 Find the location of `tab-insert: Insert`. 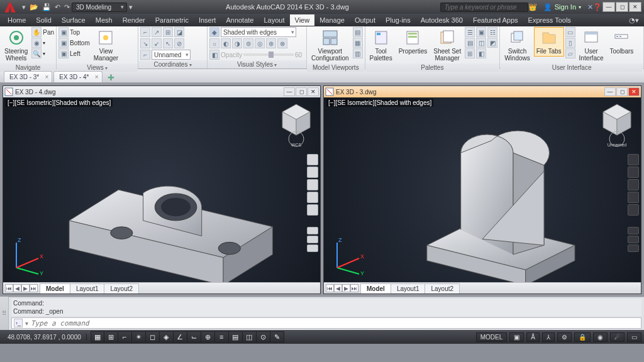

tab-insert: Insert is located at coordinates (208, 20).